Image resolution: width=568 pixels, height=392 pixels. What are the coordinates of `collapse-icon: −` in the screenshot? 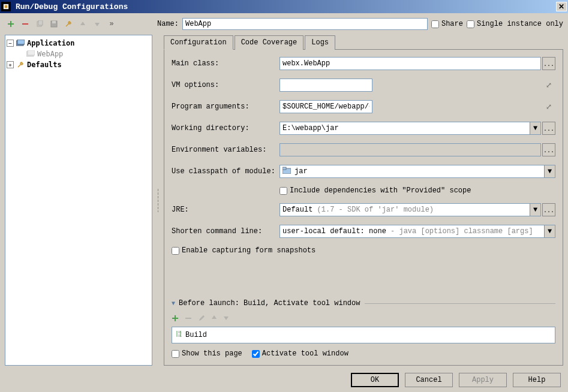 It's located at (10, 43).